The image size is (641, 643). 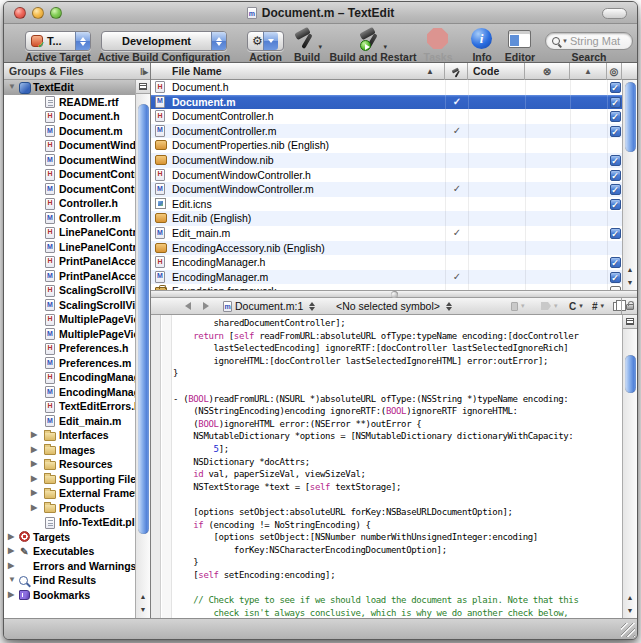 What do you see at coordinates (70, 306) in the screenshot?
I see `sidebar-item-scalingscrollview-m: MScalingScrollView.m` at bounding box center [70, 306].